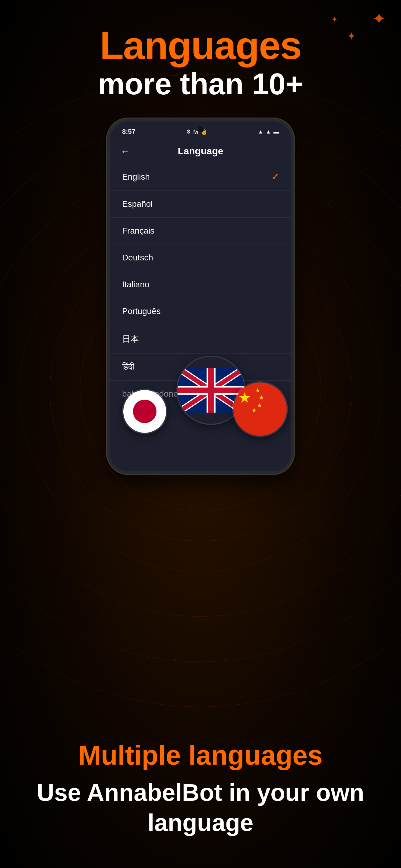 This screenshot has width=401, height=868. Describe the element at coordinates (201, 204) in the screenshot. I see `language-item-espanol: Español` at that location.